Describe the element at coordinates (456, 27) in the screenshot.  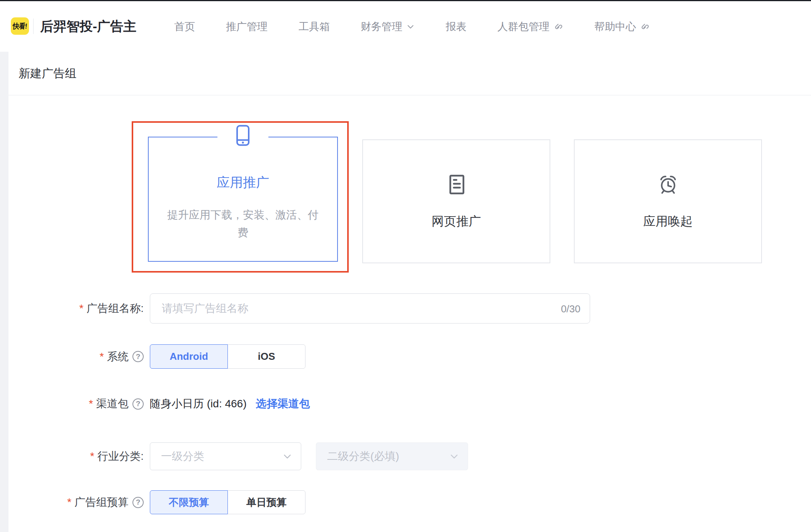
I see `nav-item-label: 报表` at that location.